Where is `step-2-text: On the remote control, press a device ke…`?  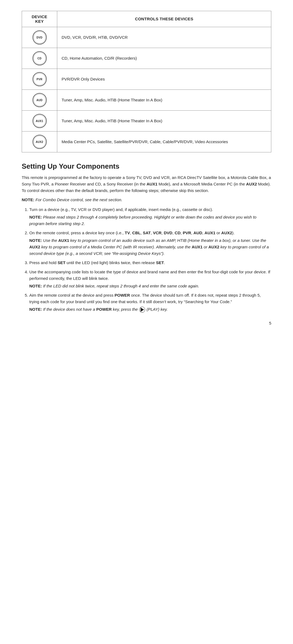
step-2-text: On the remote control, press a device ke… is located at coordinates (150, 233).